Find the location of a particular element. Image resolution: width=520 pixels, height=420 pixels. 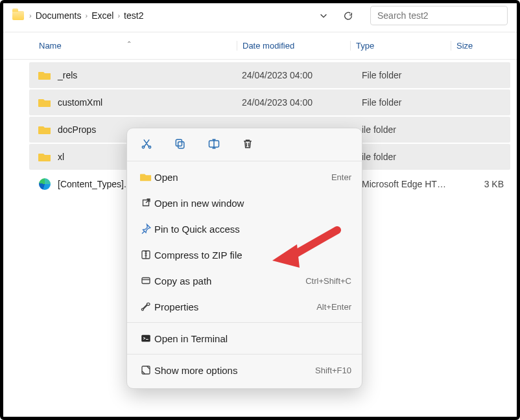

zip-icon is located at coordinates (146, 255).